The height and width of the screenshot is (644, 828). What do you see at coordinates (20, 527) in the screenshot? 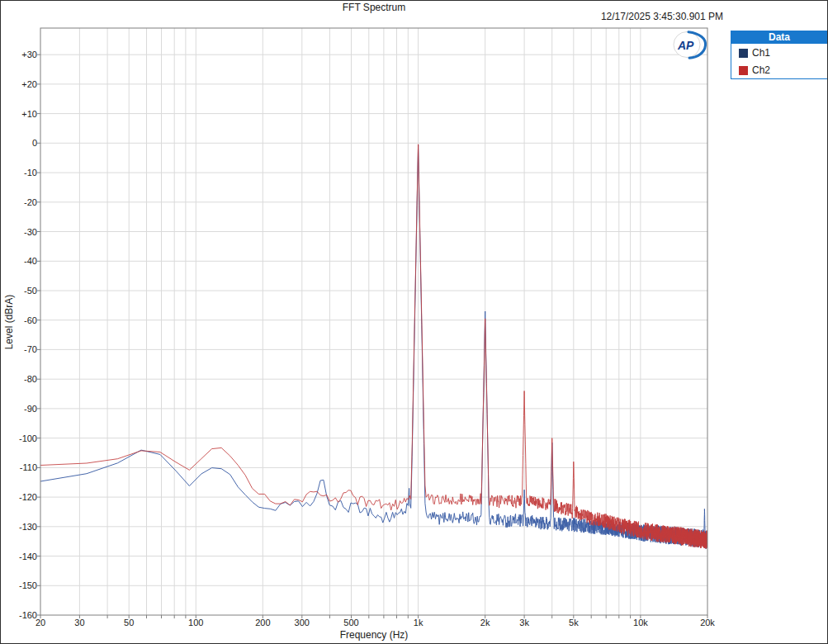
I see `y-tick--130: -130` at bounding box center [20, 527].